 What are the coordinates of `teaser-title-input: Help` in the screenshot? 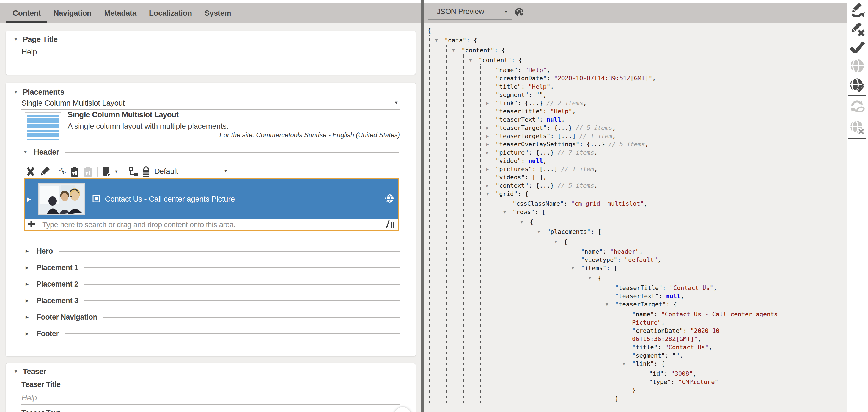 It's located at (29, 398).